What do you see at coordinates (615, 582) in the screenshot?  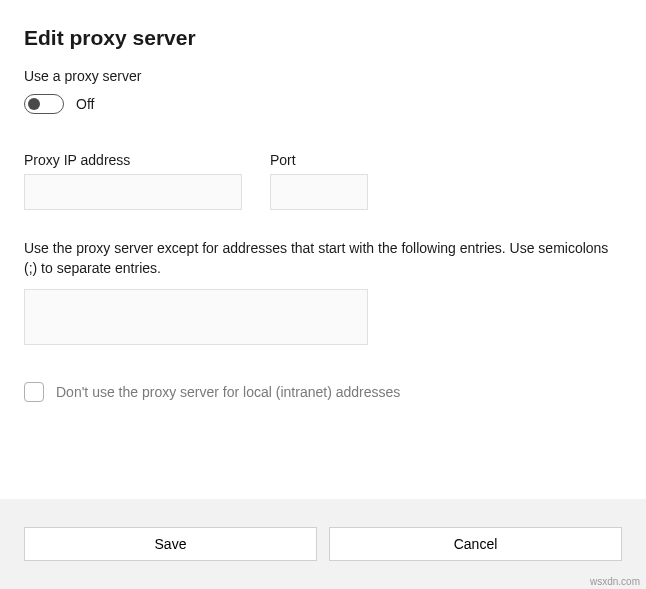 I see `watermark-text: wsxdn.com` at bounding box center [615, 582].